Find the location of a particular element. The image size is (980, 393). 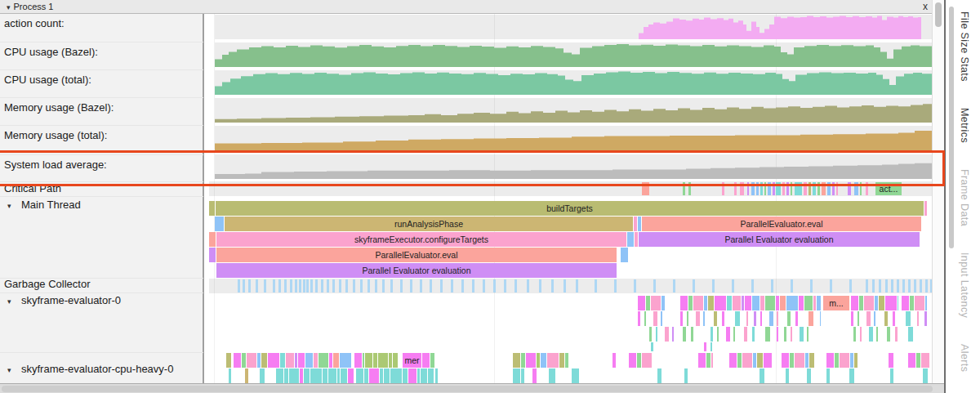

close-process-button: x is located at coordinates (925, 7).